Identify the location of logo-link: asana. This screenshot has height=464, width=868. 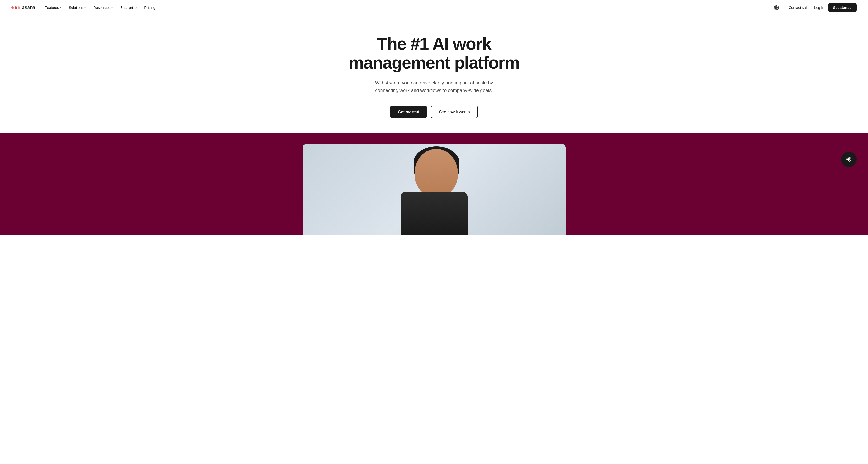
(23, 7).